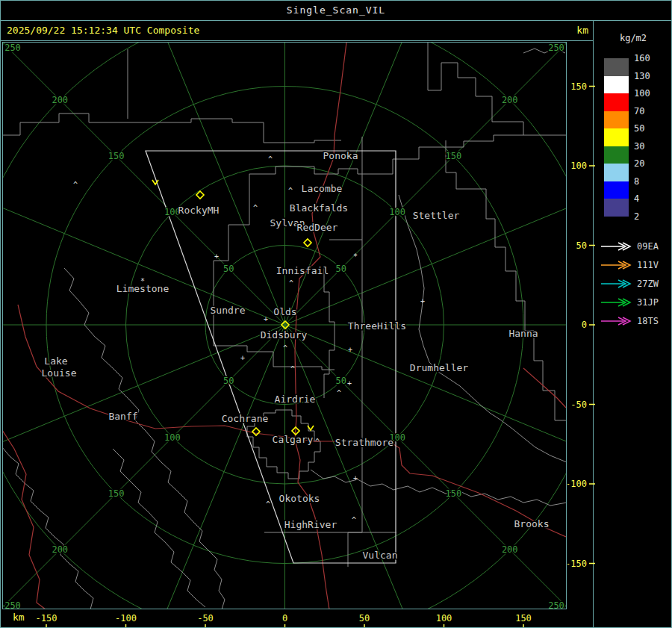 Image resolution: width=672 pixels, height=628 pixels. Describe the element at coordinates (228, 311) in the screenshot. I see `town-label-sundre: Sundre` at that location.